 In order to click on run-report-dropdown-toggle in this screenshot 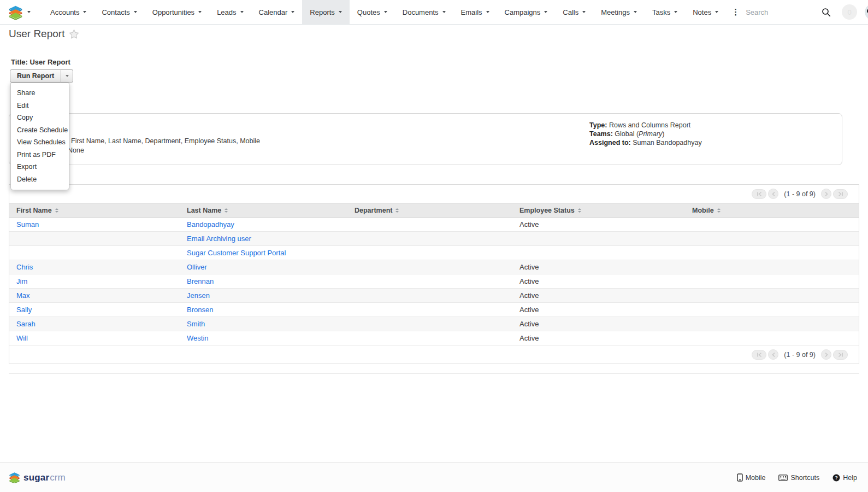, I will do `click(67, 76)`.